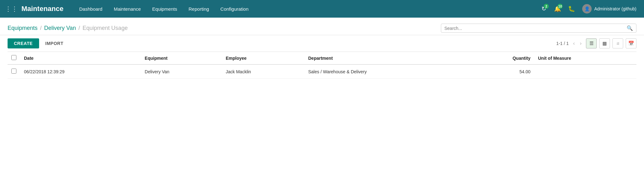 The height and width of the screenshot is (173, 644). I want to click on row-quantity: 54.00, so click(502, 72).